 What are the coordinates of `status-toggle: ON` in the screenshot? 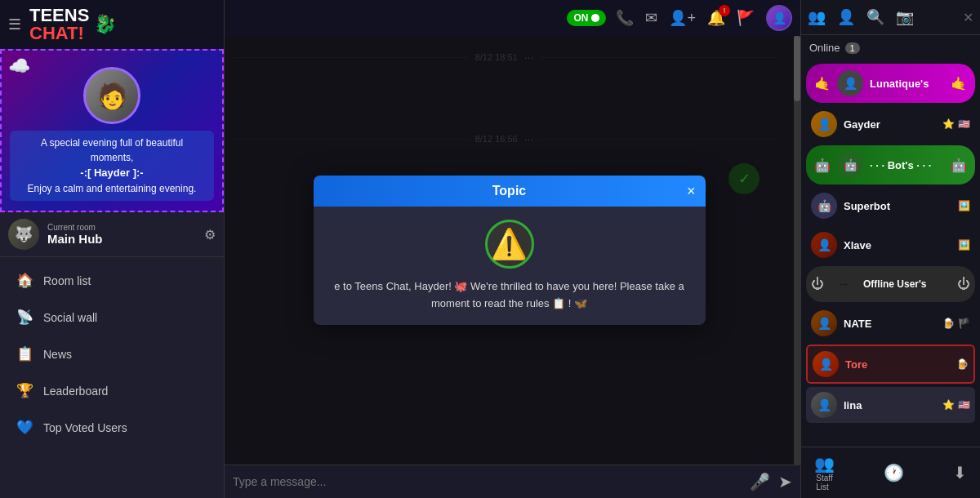 It's located at (586, 18).